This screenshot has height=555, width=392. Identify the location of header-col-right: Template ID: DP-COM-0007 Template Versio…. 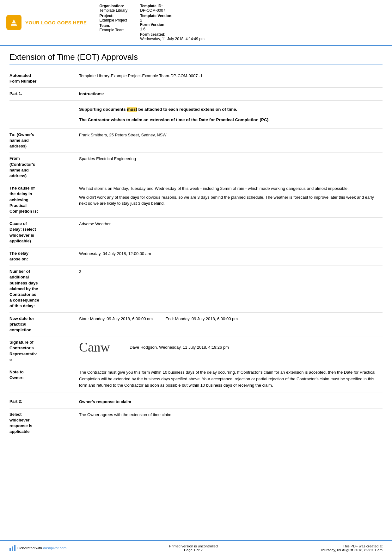
(172, 22).